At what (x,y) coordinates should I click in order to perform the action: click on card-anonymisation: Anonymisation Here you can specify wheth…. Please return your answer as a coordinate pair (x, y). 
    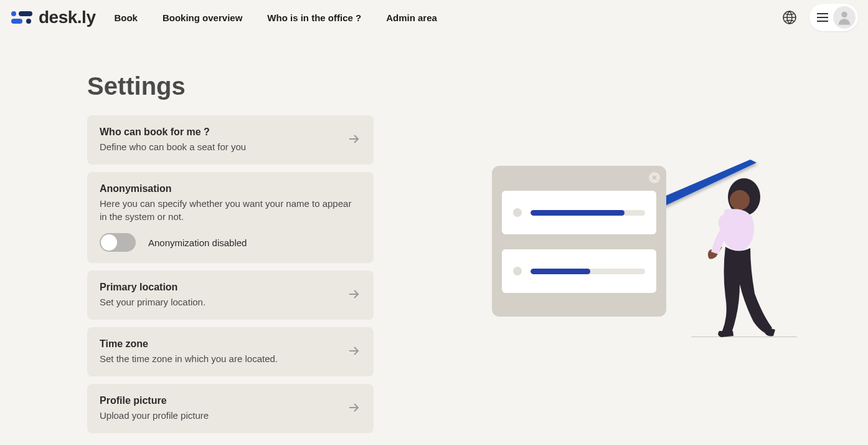
    Looking at the image, I should click on (230, 218).